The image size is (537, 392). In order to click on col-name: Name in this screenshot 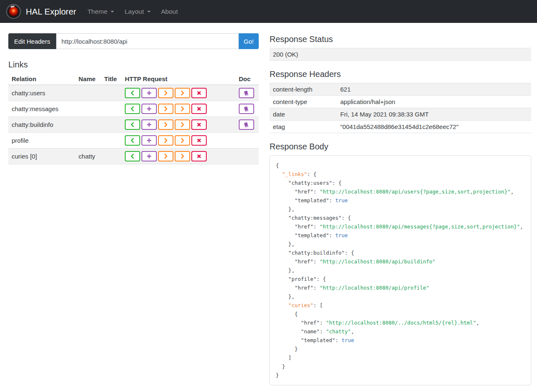, I will do `click(88, 79)`.